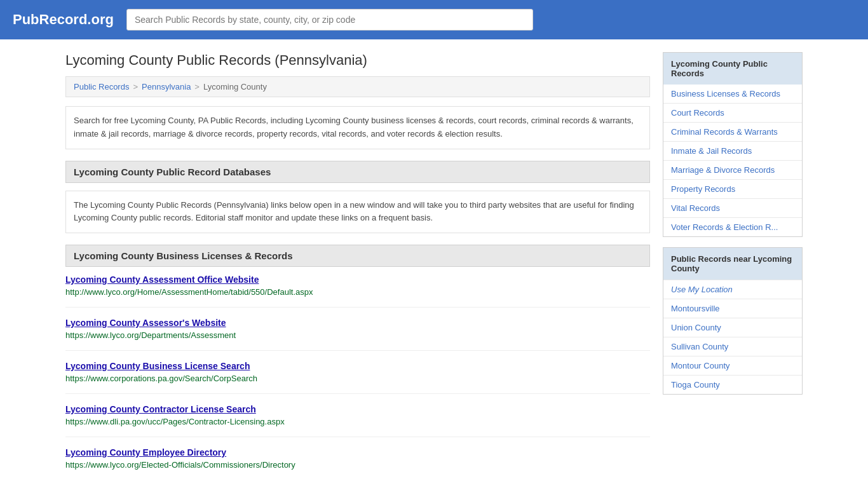 The width and height of the screenshot is (868, 488). What do you see at coordinates (358, 291) in the screenshot?
I see `record-entry-0: Lycoming County Assessment Office Websit…` at bounding box center [358, 291].